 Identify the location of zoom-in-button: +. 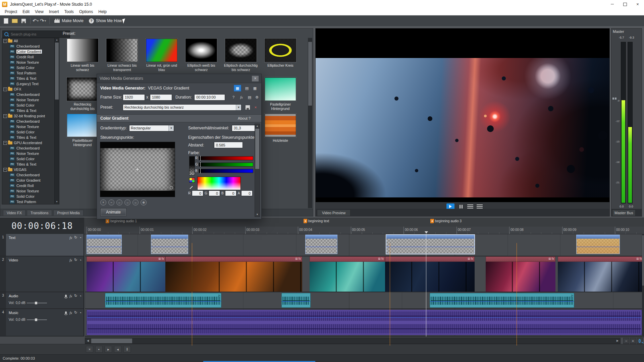
(633, 341).